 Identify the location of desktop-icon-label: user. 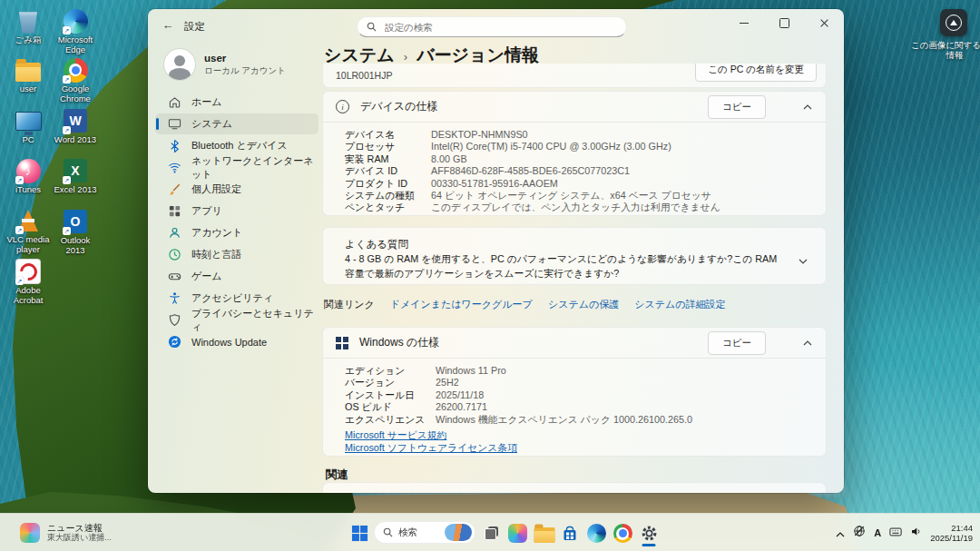
(28, 89).